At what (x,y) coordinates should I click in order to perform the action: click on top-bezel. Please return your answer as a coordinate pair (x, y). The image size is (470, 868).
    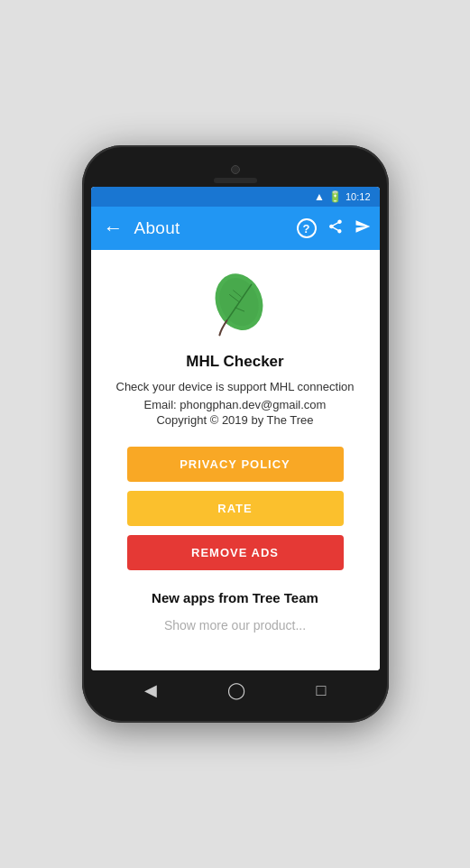
    Looking at the image, I should click on (235, 174).